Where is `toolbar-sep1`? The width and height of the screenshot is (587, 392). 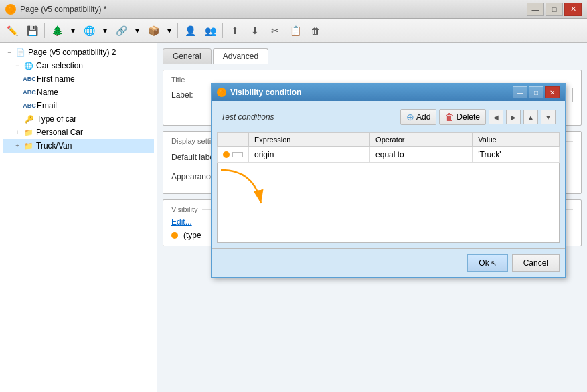 toolbar-sep1 is located at coordinates (44, 31).